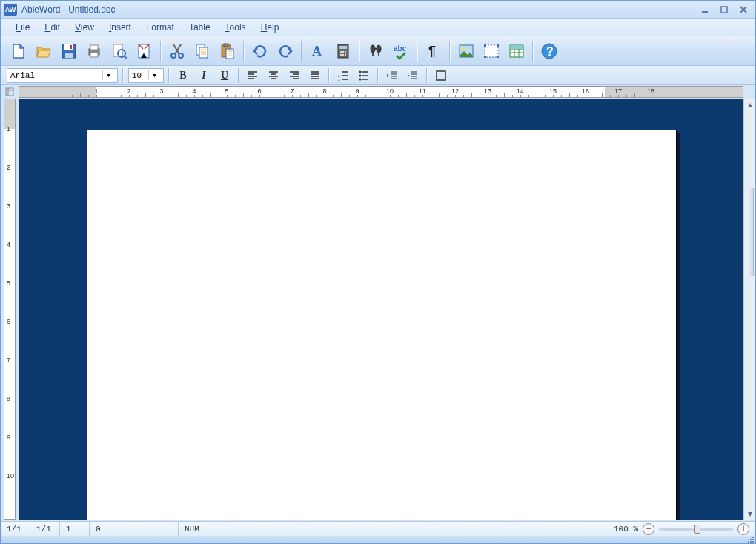  Describe the element at coordinates (378, 528) in the screenshot. I see `statusbar: 1/1 1/1 1 0 NUM 100 % − +` at that location.